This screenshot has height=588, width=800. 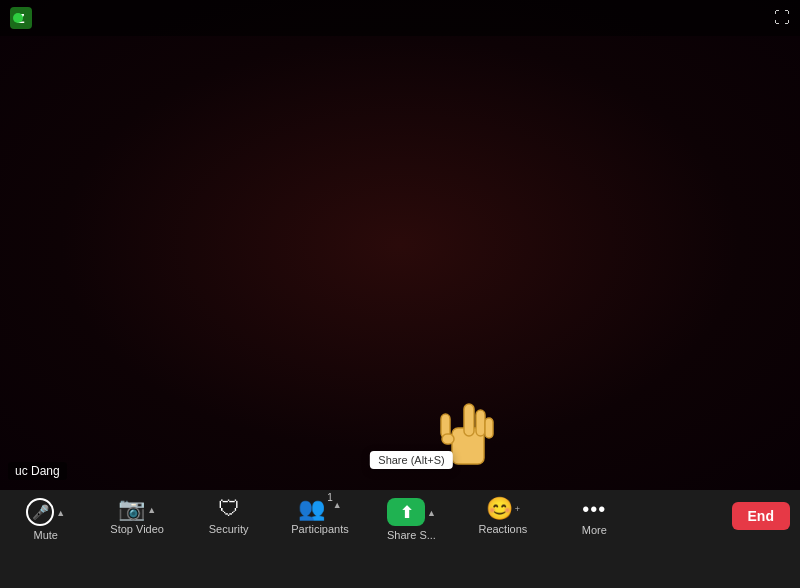 What do you see at coordinates (503, 509) in the screenshot?
I see `reactions-button-row: 😊 +` at bounding box center [503, 509].